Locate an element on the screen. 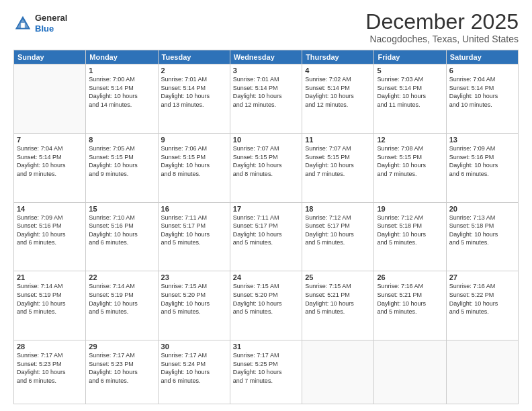 The height and width of the screenshot is (411, 532). logo-blue: Blue is located at coordinates (44, 28).